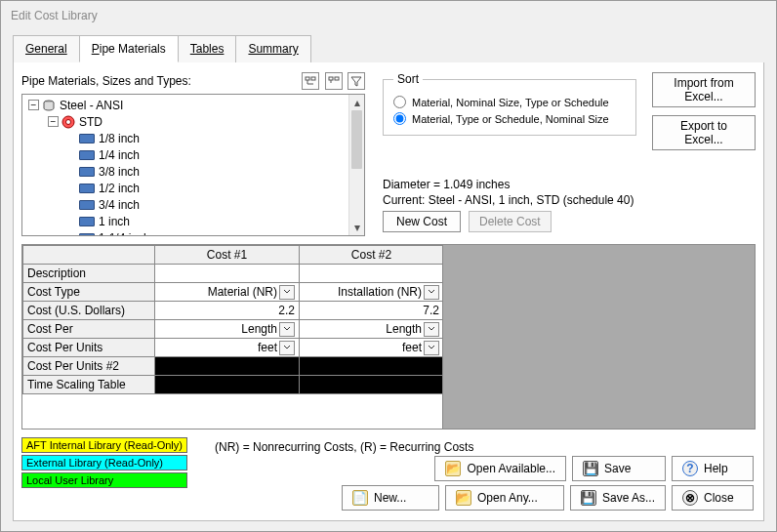 The height and width of the screenshot is (532, 777). What do you see at coordinates (713, 498) in the screenshot?
I see `close-button: ⊗Close` at bounding box center [713, 498].